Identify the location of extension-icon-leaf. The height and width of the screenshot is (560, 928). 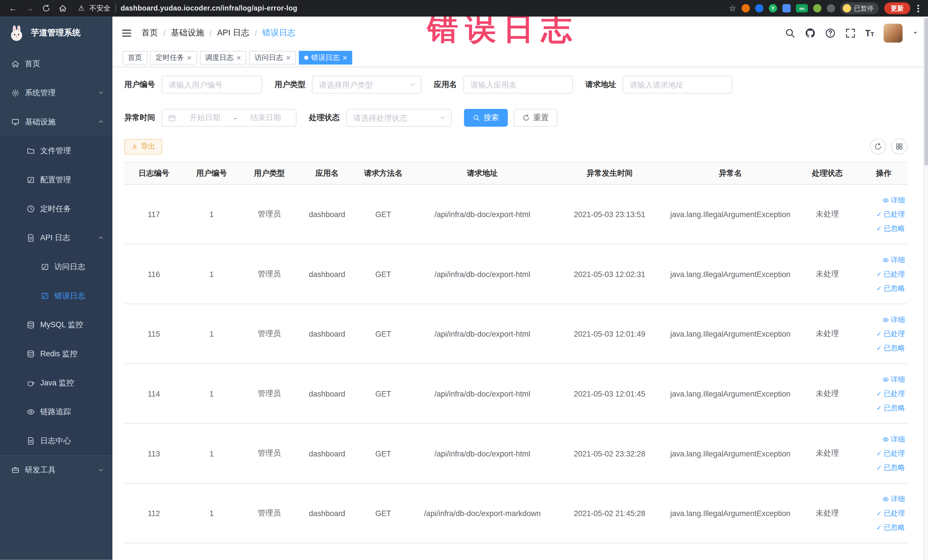
(817, 8).